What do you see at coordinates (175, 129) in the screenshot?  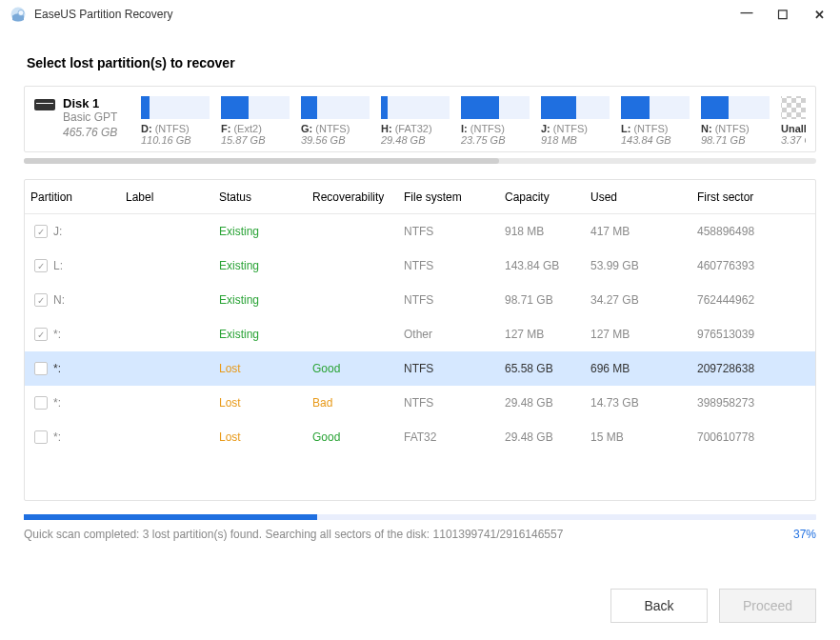 I see `partition-label: D: (NTFS)` at bounding box center [175, 129].